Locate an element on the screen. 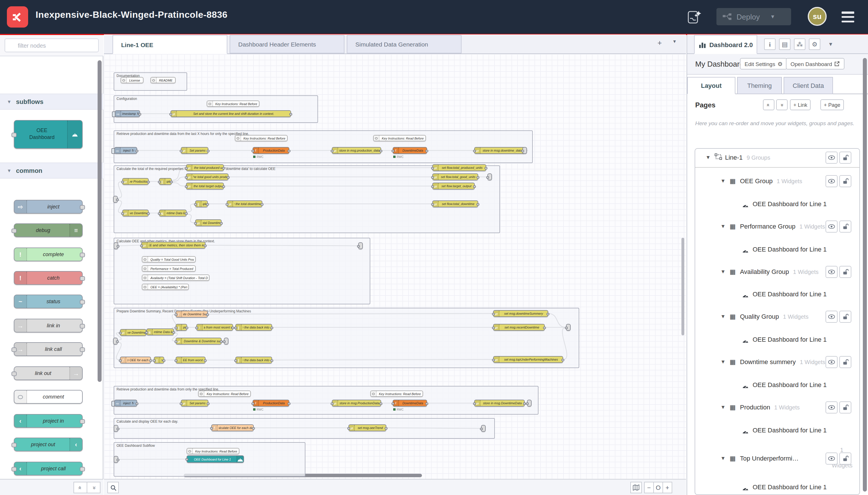  deploy-button: Deploy ▼ is located at coordinates (754, 17).